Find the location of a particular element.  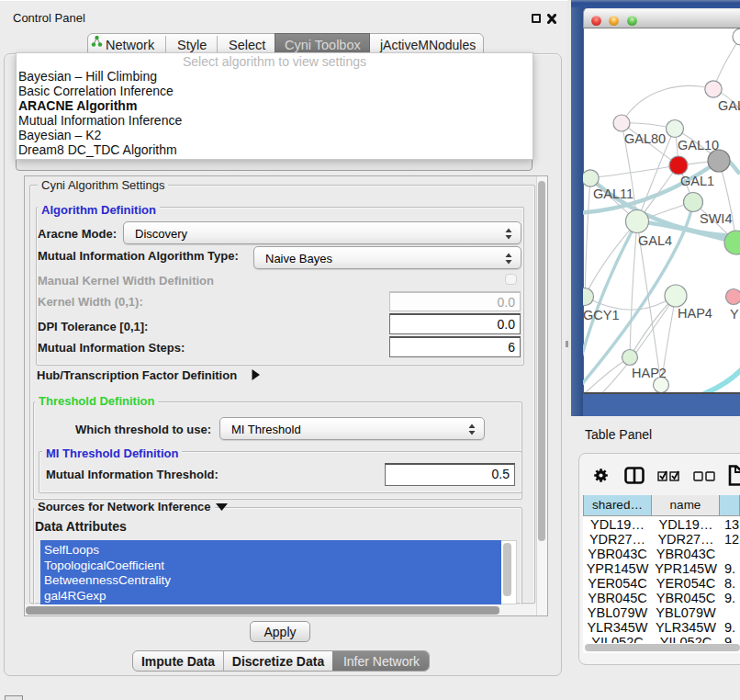

svg-text: GCY1 is located at coordinates (601, 315).